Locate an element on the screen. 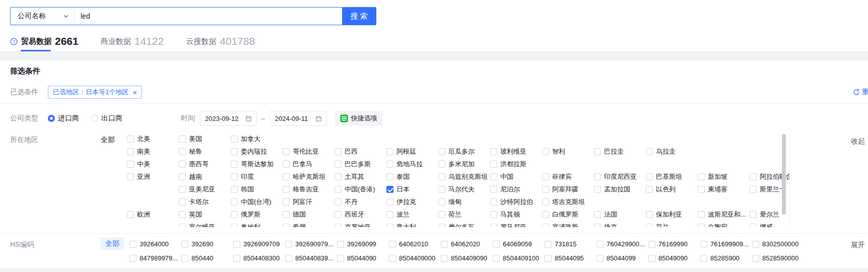 The width and height of the screenshot is (868, 272). country-checkbox: 波斯尼亚和... is located at coordinates (722, 215).